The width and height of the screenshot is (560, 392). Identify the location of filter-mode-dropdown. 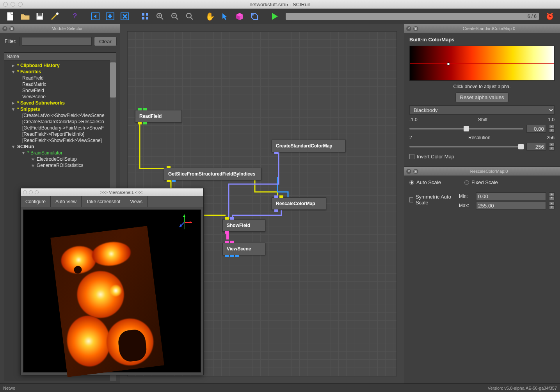
(19, 41).